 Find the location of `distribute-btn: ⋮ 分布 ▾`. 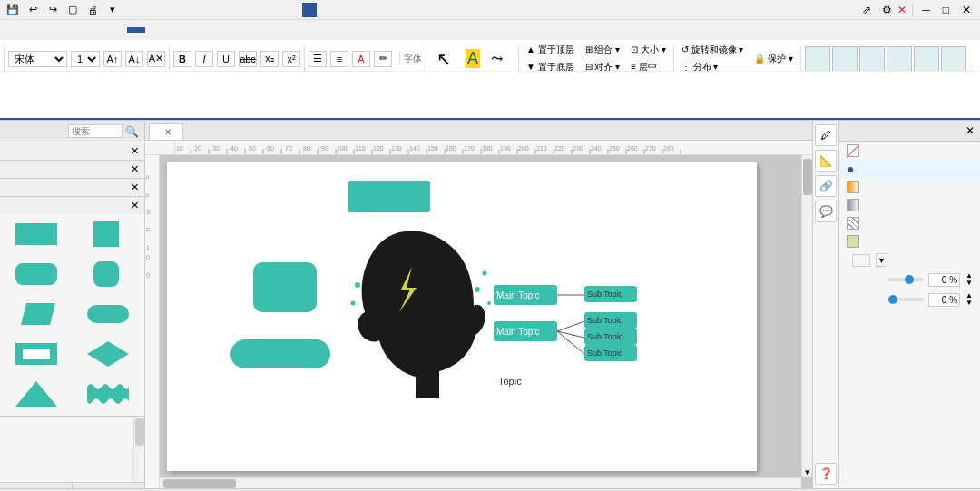

distribute-btn: ⋮ 分布 ▾ is located at coordinates (713, 65).